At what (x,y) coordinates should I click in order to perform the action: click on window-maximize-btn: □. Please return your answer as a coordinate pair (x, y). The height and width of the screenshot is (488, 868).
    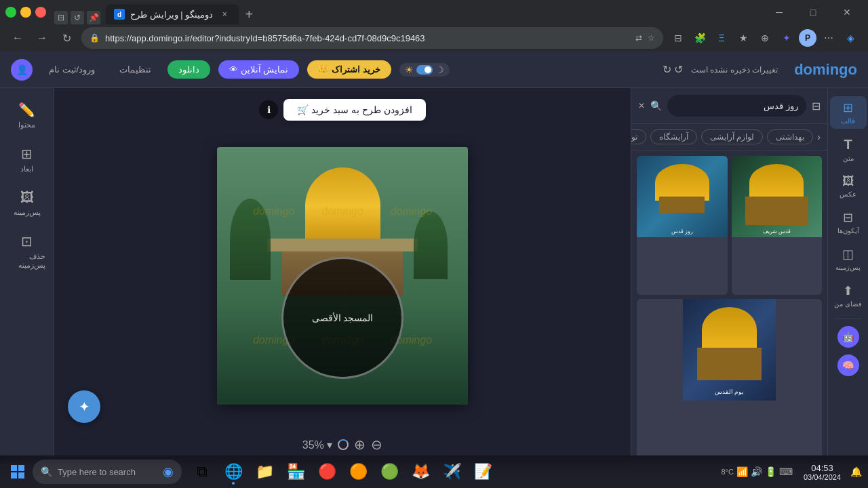
    Looking at the image, I should click on (813, 12).